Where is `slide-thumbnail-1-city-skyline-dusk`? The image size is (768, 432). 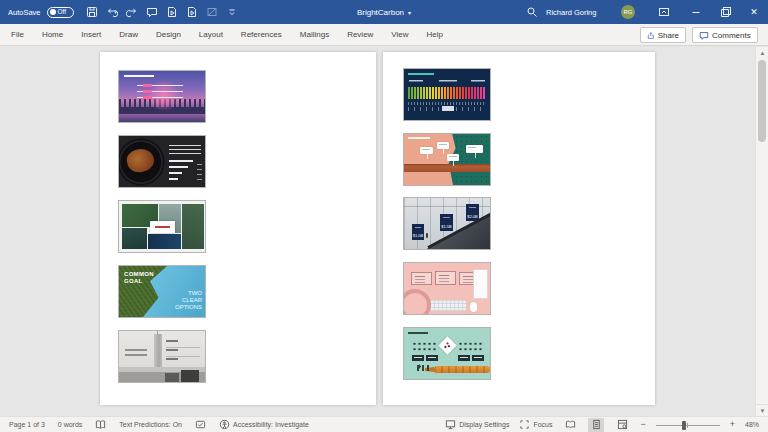 slide-thumbnail-1-city-skyline-dusk is located at coordinates (162, 96).